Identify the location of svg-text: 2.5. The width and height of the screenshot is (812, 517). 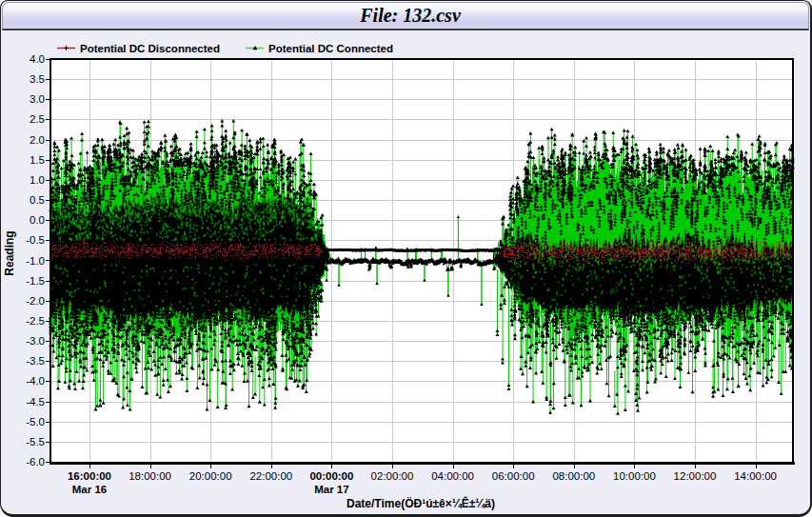
(37, 119).